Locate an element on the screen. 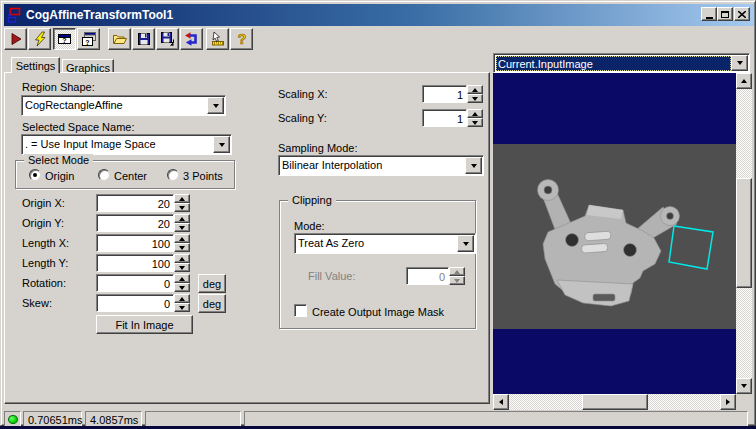 The width and height of the screenshot is (756, 429). rotation-field: 0 is located at coordinates (135, 283).